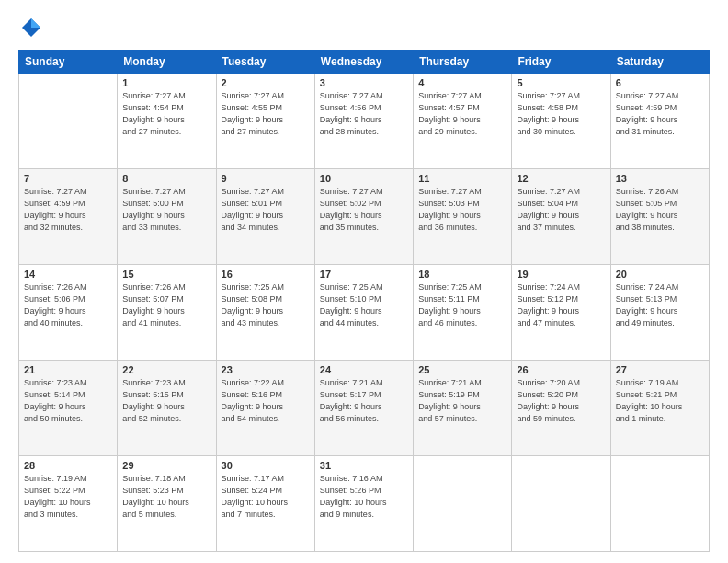 This screenshot has height=563, width=728. What do you see at coordinates (167, 408) in the screenshot?
I see `calendar-cell: 22Sunrise: 7:23 AM Sunset: 5:15 PM Dayli…` at bounding box center [167, 408].